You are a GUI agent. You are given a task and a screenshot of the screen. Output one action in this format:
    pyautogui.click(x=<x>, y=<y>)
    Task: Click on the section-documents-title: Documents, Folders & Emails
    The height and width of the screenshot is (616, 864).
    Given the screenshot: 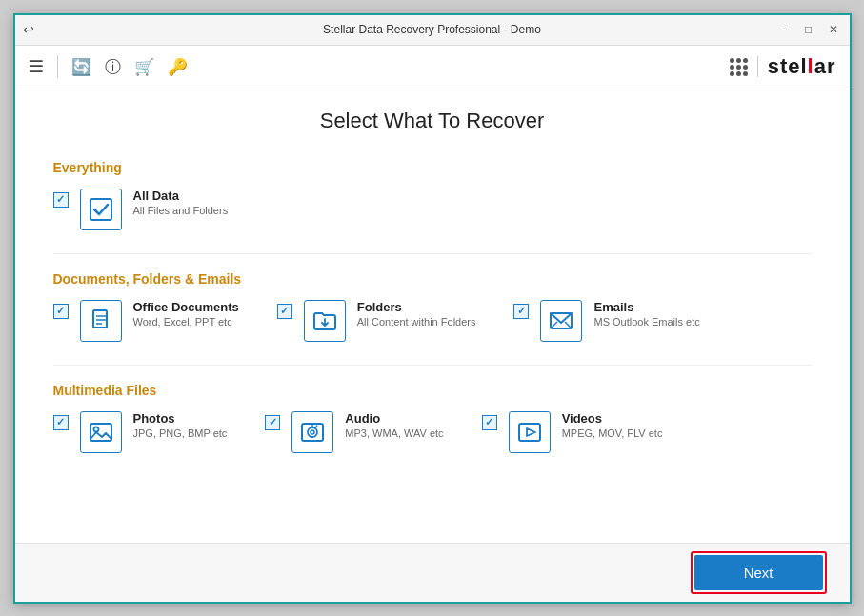 What is the action you would take?
    pyautogui.click(x=432, y=279)
    